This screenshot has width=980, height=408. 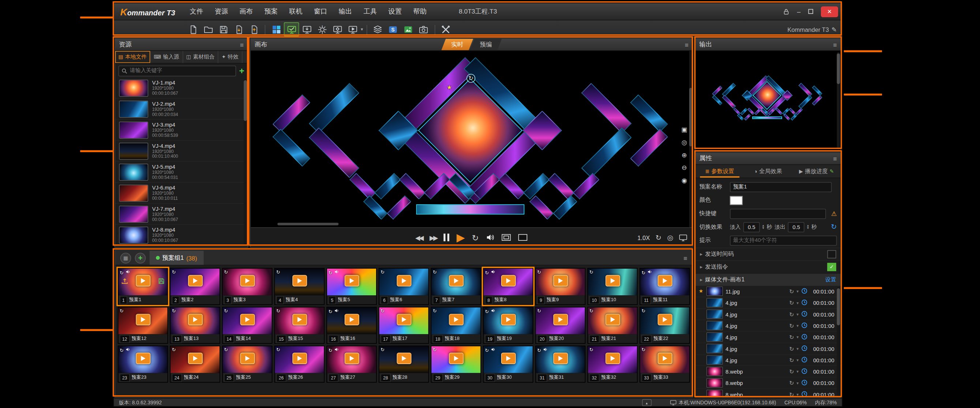 I want to click on resource-file-row: VJ-3.mp41920*108000:00:58:539, so click(x=181, y=130).